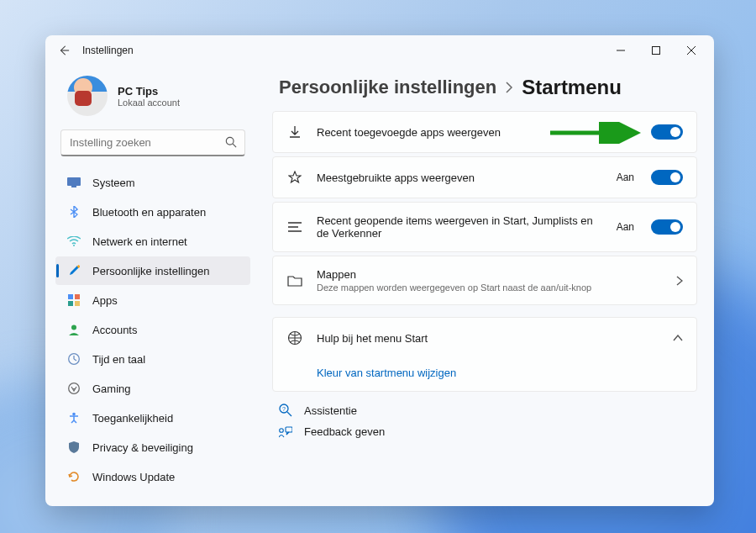 The width and height of the screenshot is (756, 533). I want to click on sidebar-item-label: Systeem, so click(114, 183).